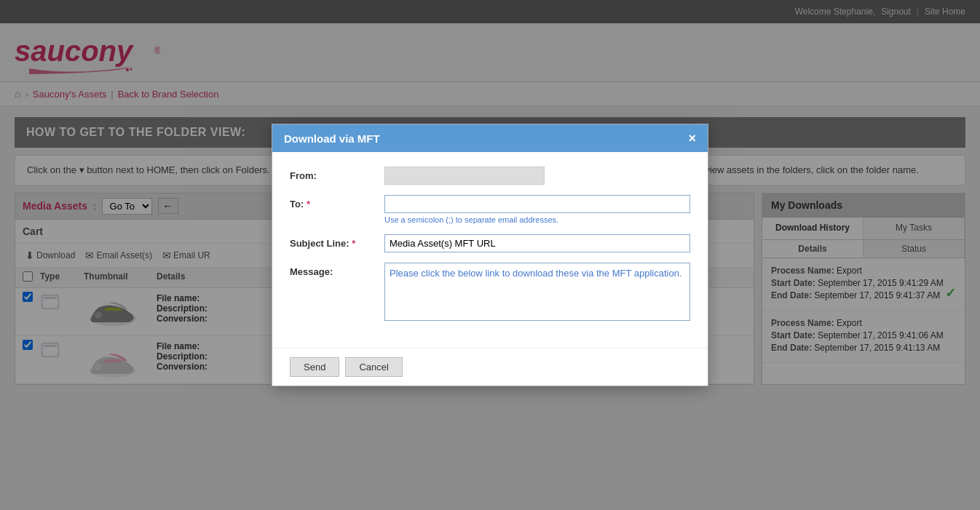 The height and width of the screenshot is (510, 980). I want to click on subject-label: Subject Line: *, so click(333, 242).